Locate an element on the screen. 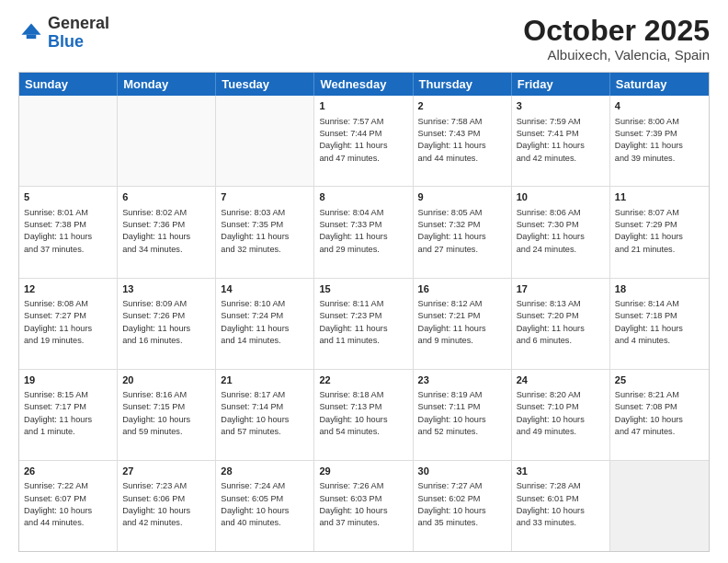  cell-text: Sunrise: 8:12 AM Sunset: 7:21 PM Dayligh… is located at coordinates (462, 322).